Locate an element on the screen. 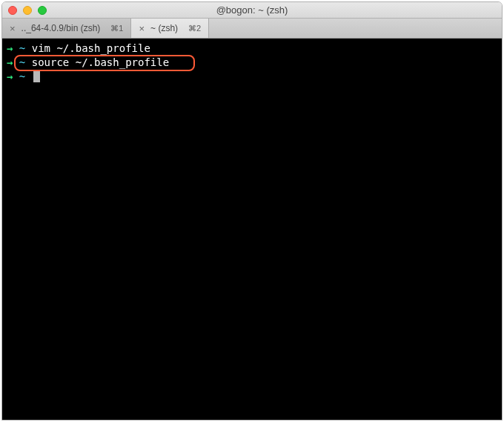  terminal-line: → ~ is located at coordinates (252, 77).